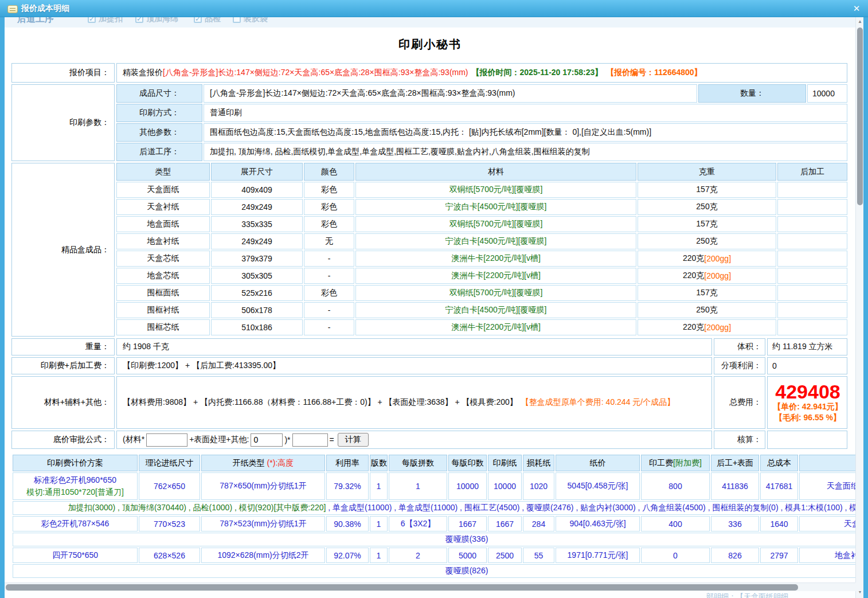 The height and width of the screenshot is (598, 868). Describe the element at coordinates (505, 524) in the screenshot. I see `cell-print-sheets: 1667` at that location.